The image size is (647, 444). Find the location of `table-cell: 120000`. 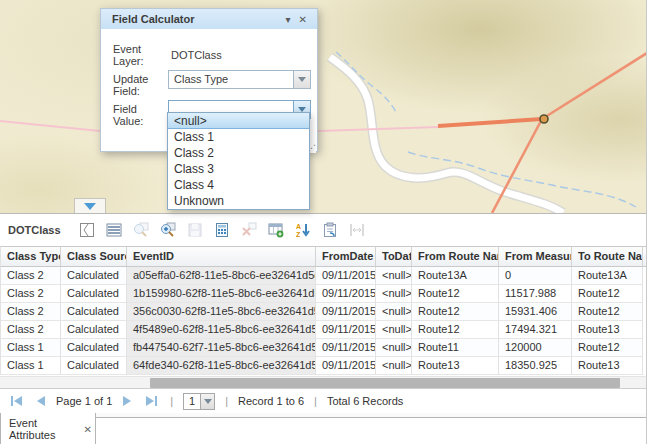

table-cell: 120000 is located at coordinates (536, 348).